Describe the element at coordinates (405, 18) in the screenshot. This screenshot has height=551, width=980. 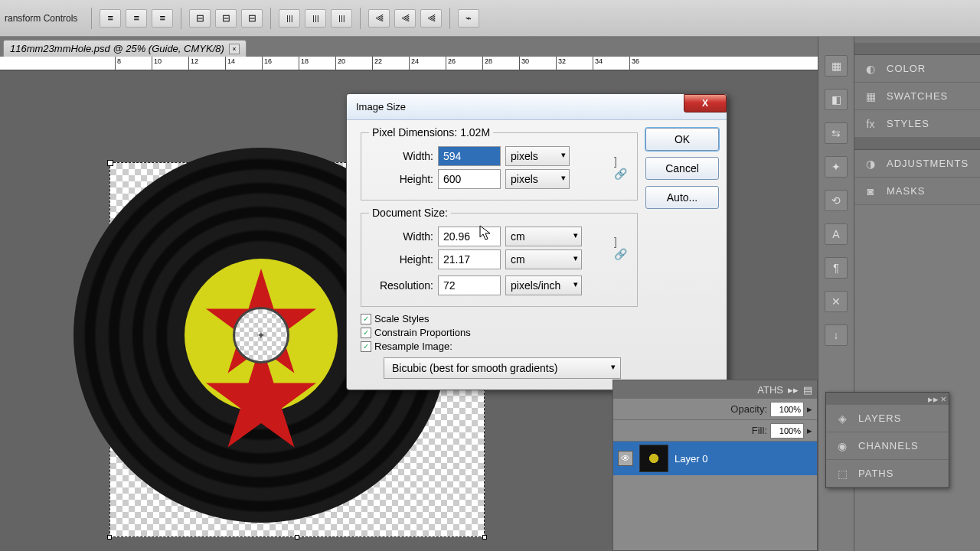
I see `distribute-btn-5: ⫷` at that location.